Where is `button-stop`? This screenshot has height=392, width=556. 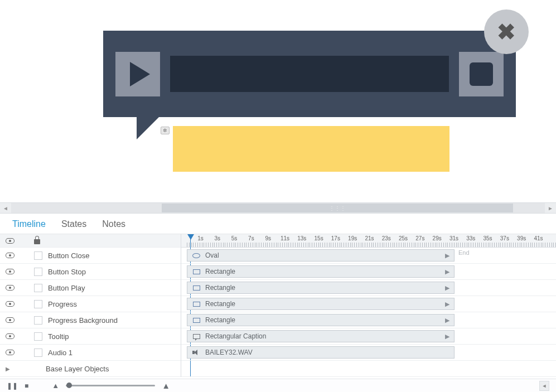
button-stop is located at coordinates (481, 74).